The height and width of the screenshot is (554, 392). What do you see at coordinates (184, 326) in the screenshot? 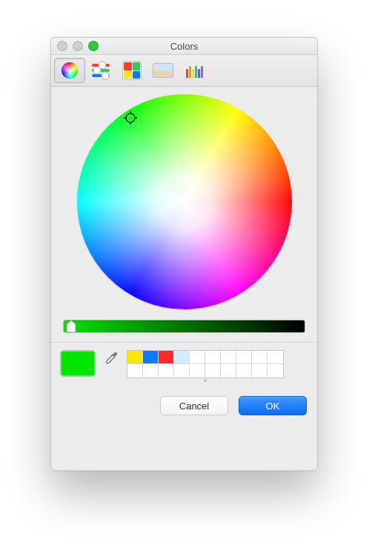
I see `brightness-slider` at bounding box center [184, 326].